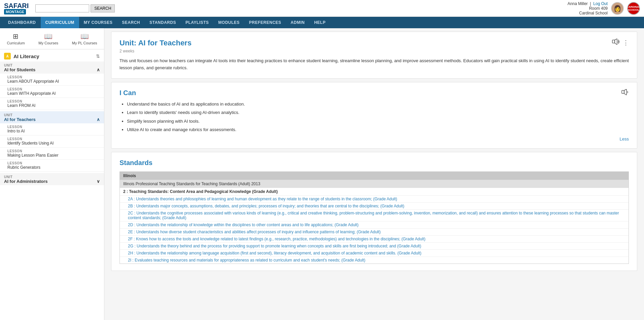  I want to click on nav-bar: DASHBOARD CURRICULUM MY COURSES SEARCH S…, so click(322, 23).